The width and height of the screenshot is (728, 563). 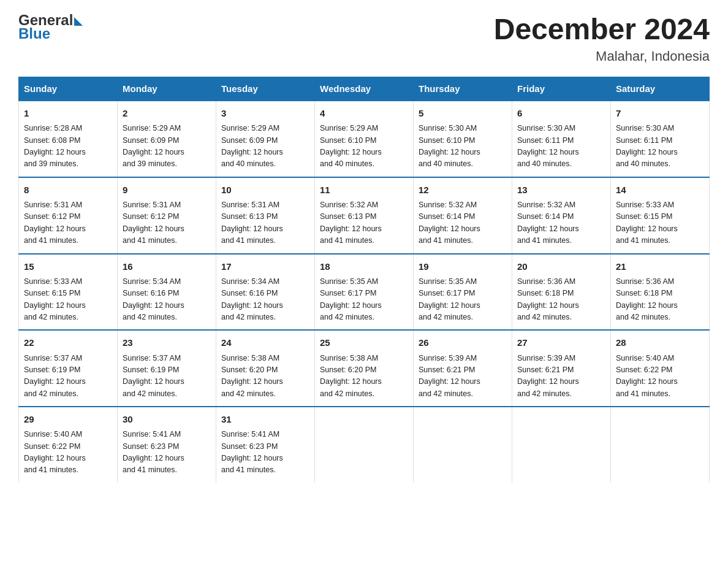 What do you see at coordinates (68, 266) in the screenshot?
I see `day-number: 15` at bounding box center [68, 266].